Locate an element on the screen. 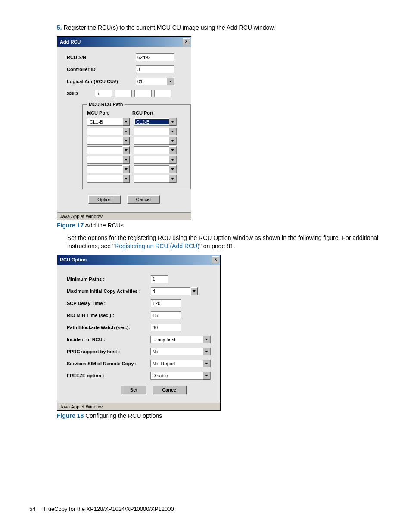 This screenshot has height=532, width=411. step-5: 5. Register the RCU(s) to the current MC… is located at coordinates (219, 28).